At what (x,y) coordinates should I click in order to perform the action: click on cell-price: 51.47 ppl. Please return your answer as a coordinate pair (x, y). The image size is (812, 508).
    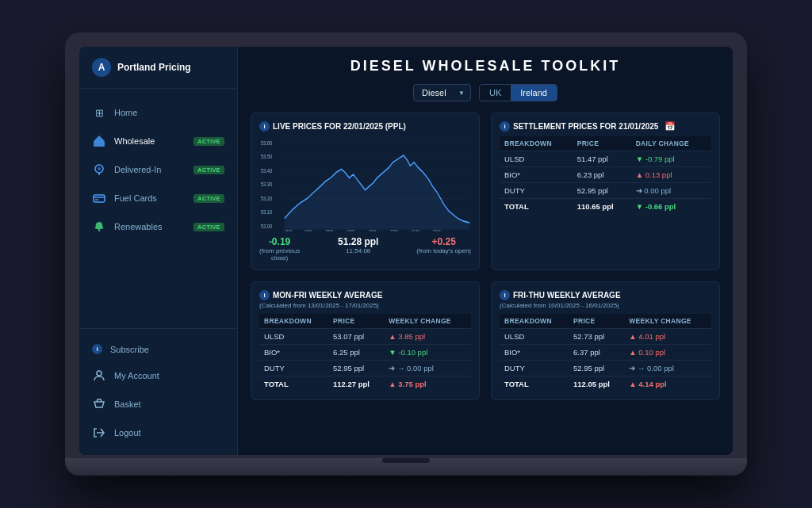
    Looking at the image, I should click on (602, 159).